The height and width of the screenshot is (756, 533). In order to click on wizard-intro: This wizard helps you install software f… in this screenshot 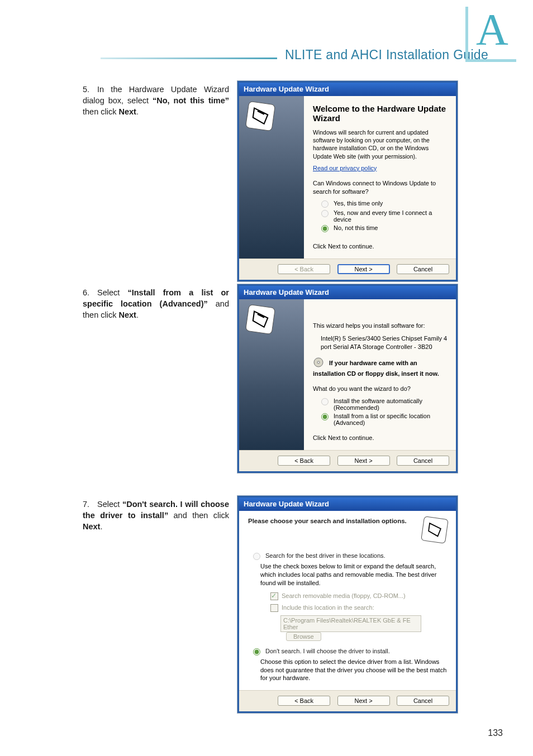, I will do `click(380, 326)`.